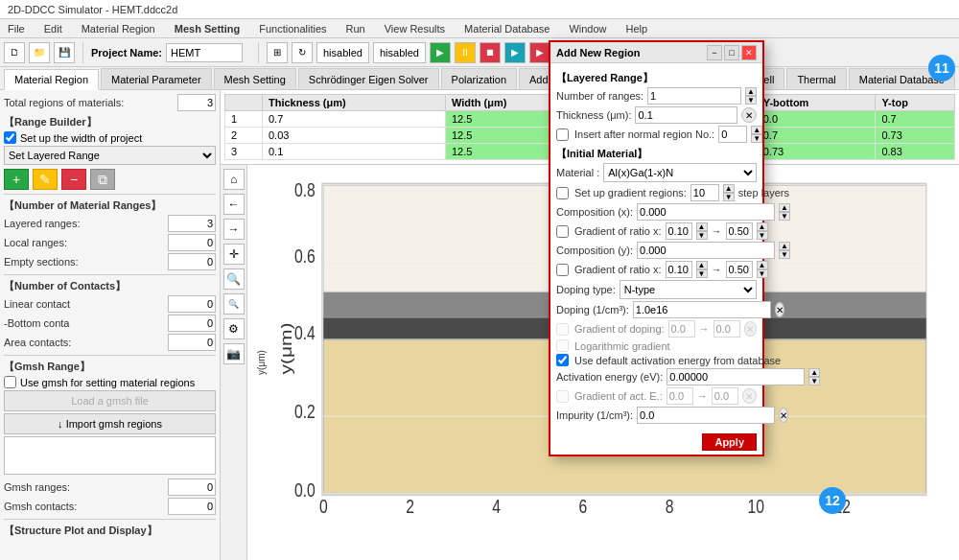  What do you see at coordinates (702, 265) in the screenshot?
I see `grad-y-from-up: ▲` at bounding box center [702, 265].